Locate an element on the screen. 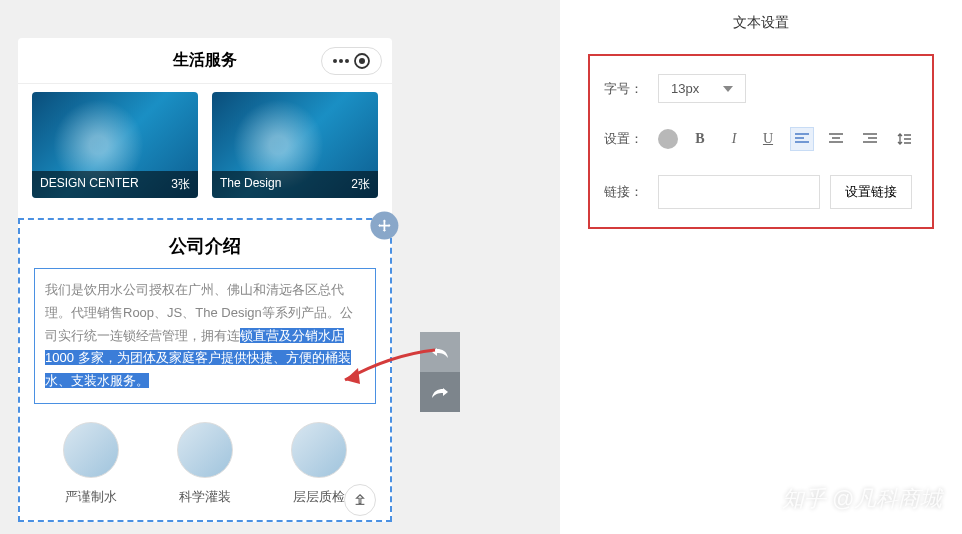  share-button is located at coordinates (360, 500).